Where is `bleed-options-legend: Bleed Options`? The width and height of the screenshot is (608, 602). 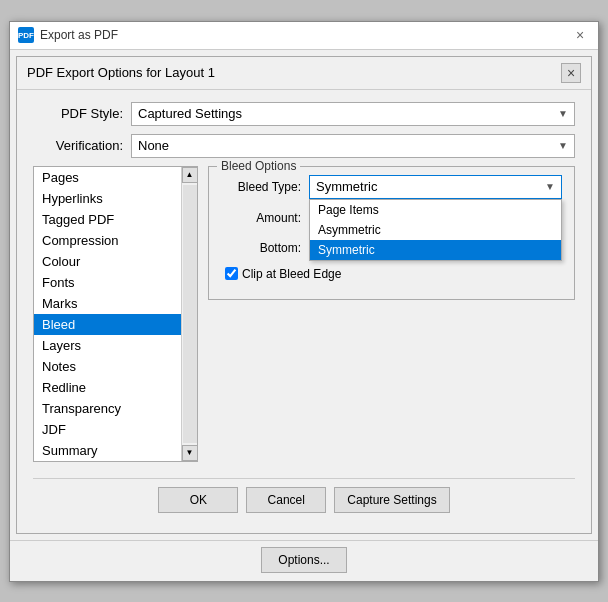
bleed-options-legend: Bleed Options is located at coordinates (258, 166).